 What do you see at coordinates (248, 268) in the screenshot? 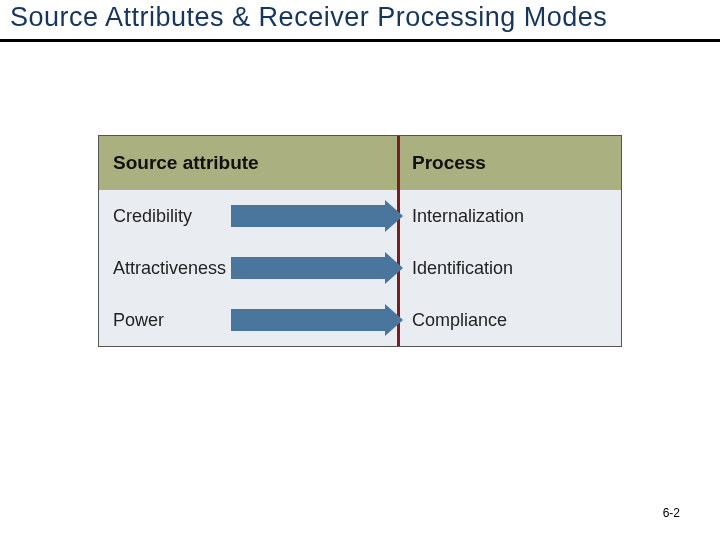
I see `cell-source-attribute: Attractiveness` at bounding box center [248, 268].